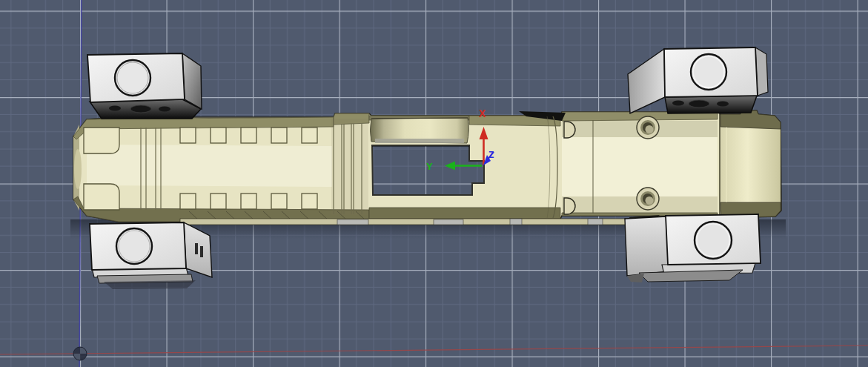  What do you see at coordinates (648, 199) in the screenshot?
I see `screw-boss-bottom` at bounding box center [648, 199].